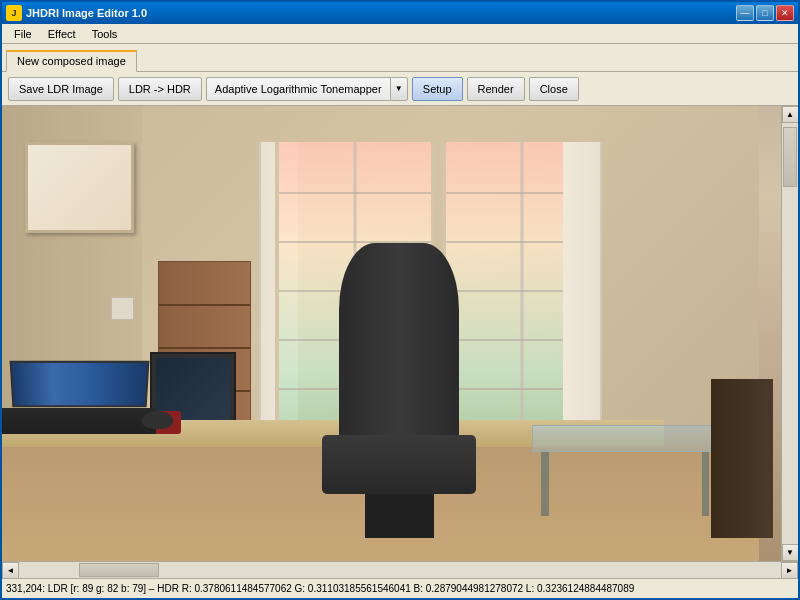  Describe the element at coordinates (400, 89) in the screenshot. I see `toolbar: Save LDR Image LDR -> HDR Adaptive Logar…` at that location.